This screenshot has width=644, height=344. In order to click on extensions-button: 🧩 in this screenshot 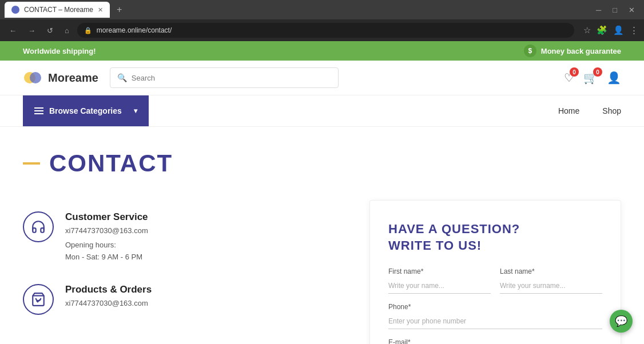, I will do `click(602, 30)`.